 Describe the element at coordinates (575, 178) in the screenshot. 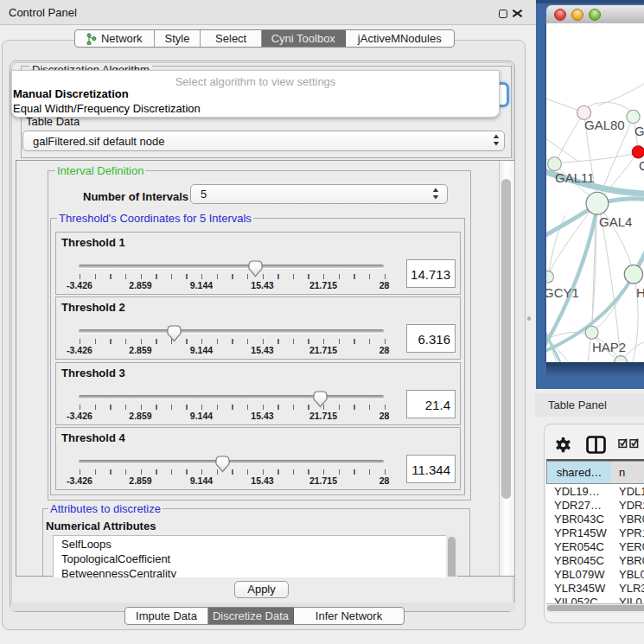

I see `svg-text: GAL11` at that location.